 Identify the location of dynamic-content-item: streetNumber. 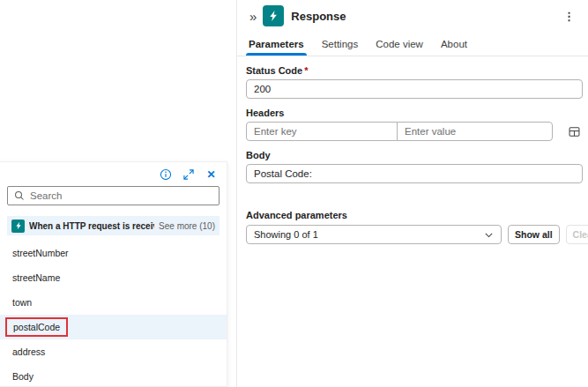
(113, 253).